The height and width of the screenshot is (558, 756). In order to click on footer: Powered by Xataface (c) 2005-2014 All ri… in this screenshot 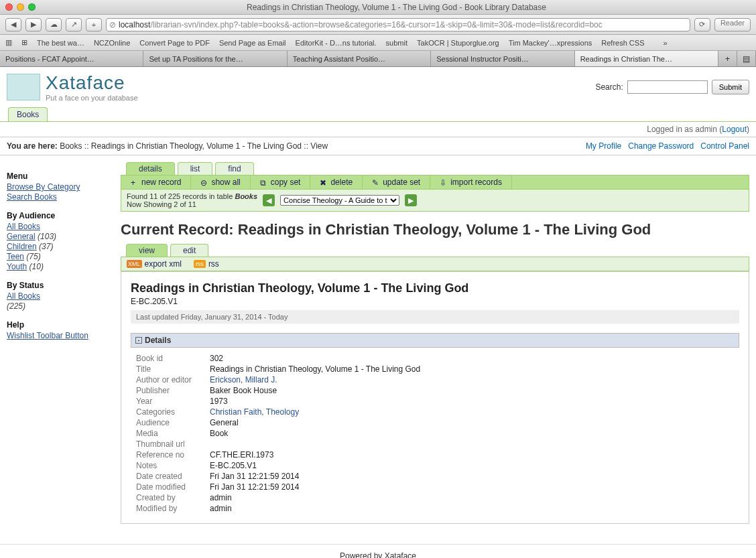, I will do `click(378, 551)`.